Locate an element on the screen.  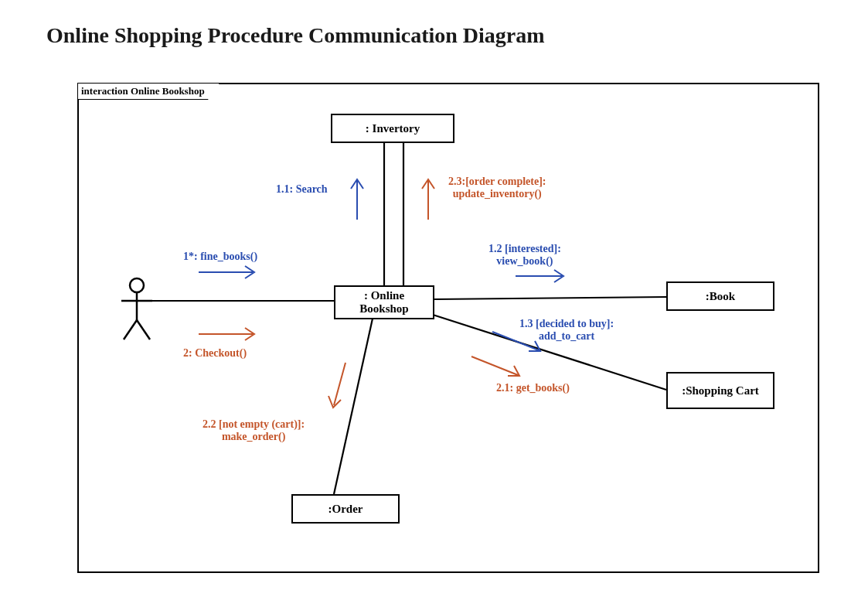
object-shopping-cart: :Shopping Cart is located at coordinates (720, 391).